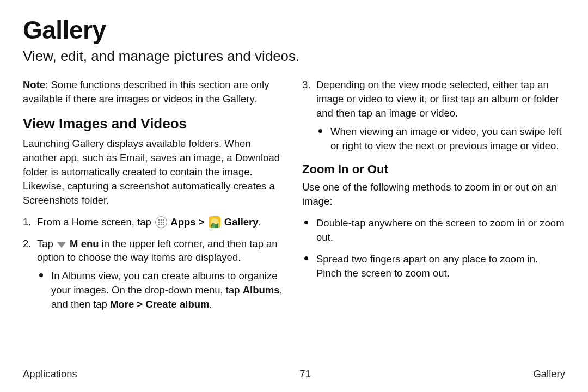 Image resolution: width=588 pixels, height=392 pixels. Describe the element at coordinates (433, 170) in the screenshot. I see `subsection-heading-zoom: Zoom In or Out` at that location.